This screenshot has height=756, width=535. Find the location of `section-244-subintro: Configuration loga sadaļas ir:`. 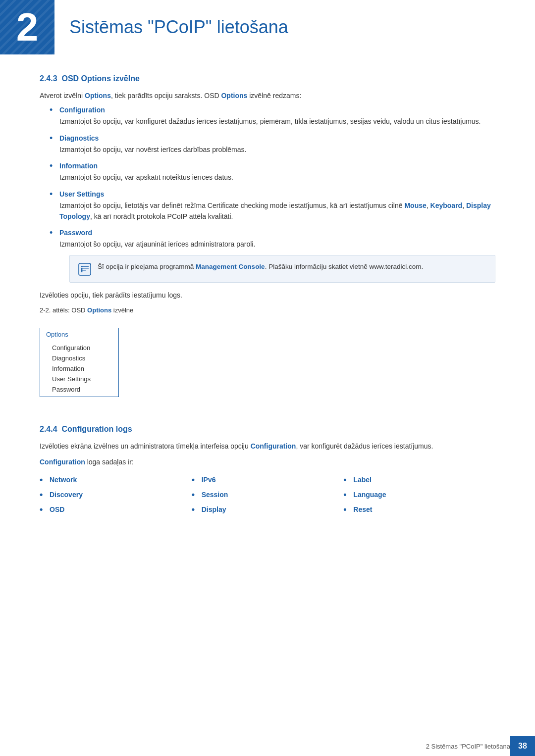

section-244-subintro: Configuration loga sadaļas ir: is located at coordinates (268, 462).